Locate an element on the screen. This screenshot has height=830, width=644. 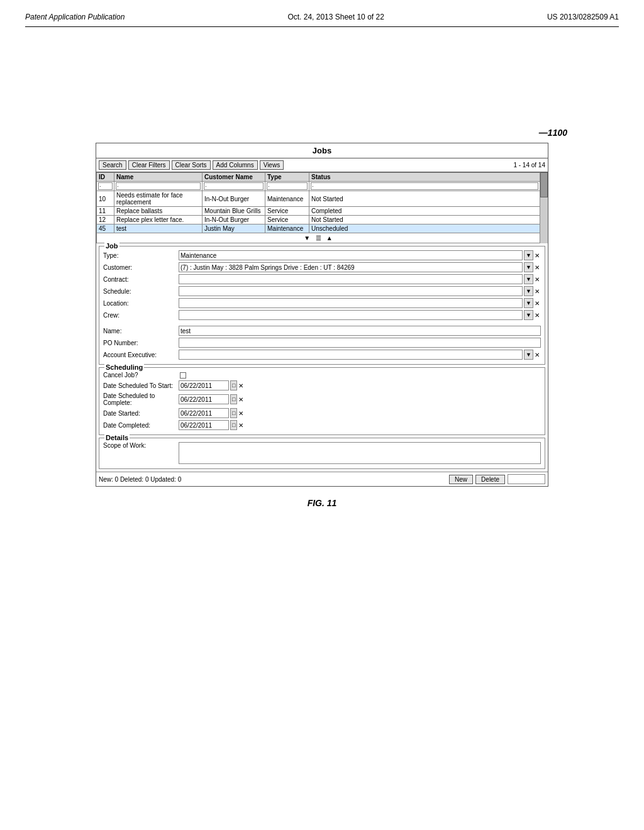
customer-input is located at coordinates (351, 267).